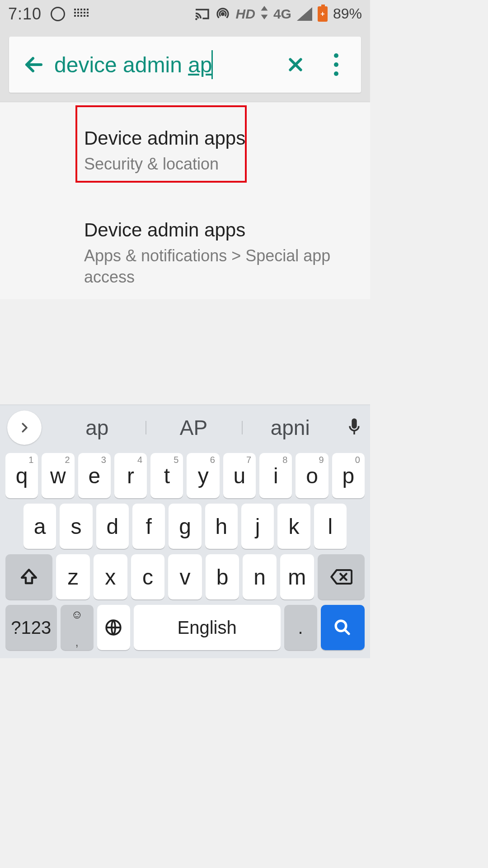  What do you see at coordinates (40, 526) in the screenshot?
I see `key-a: a` at bounding box center [40, 526].